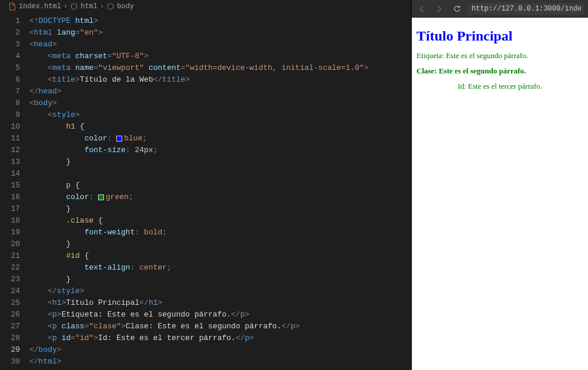 The height and width of the screenshot is (370, 588). I want to click on breadcrumb-body: body, so click(126, 6).